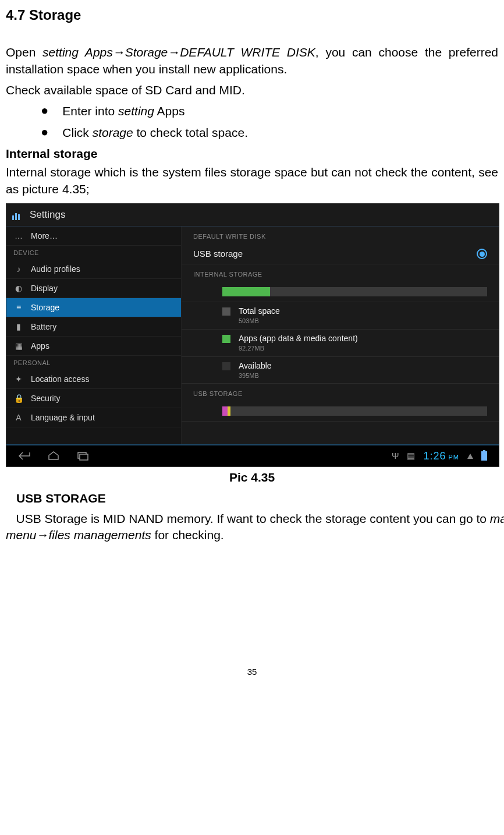 The height and width of the screenshot is (835, 504). I want to click on settings-sidebar: … More… DEVICE ♪ Audio profiles ◐ Displa…, so click(94, 337).